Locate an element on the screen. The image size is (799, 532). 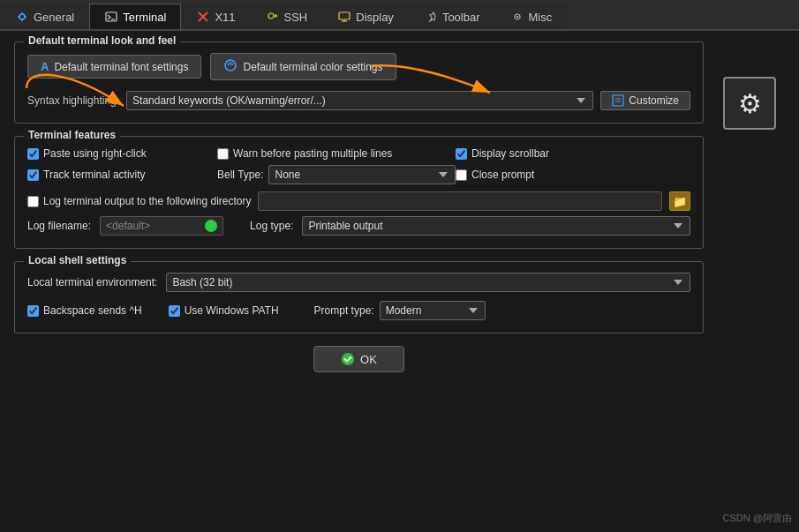
color-settings-button: Default terminal color settings is located at coordinates (303, 67).